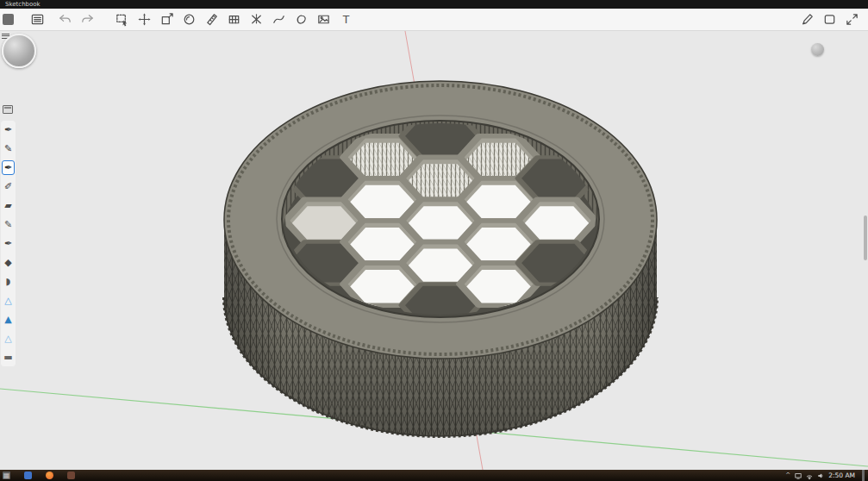 Image resolution: width=868 pixels, height=481 pixels. I want to click on window-titlebar: Sketchbook, so click(434, 4).